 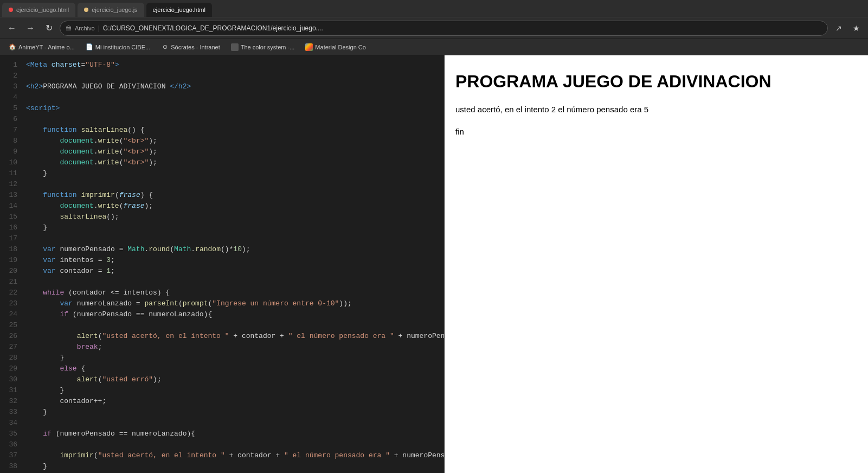 What do you see at coordinates (434, 28) in the screenshot?
I see `browser-toolbar: ← → ↻ 🏛 Archivo | G:/CURSO_ONENEXT/LOGIC…` at bounding box center [434, 28].